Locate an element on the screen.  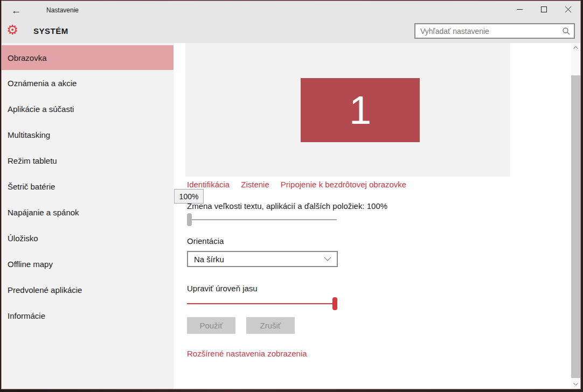
display-links: Identifikácia Zistenie Pripojenie k bezd… is located at coordinates (296, 184).